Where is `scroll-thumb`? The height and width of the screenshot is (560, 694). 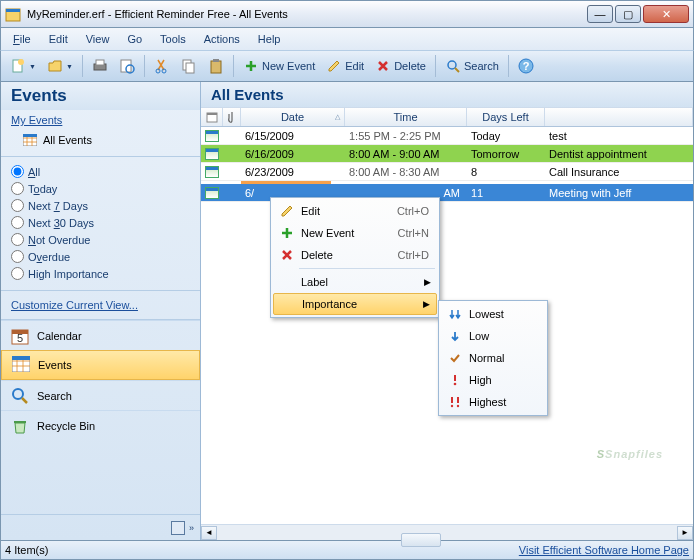
scroll-thumb is located at coordinates (421, 540).